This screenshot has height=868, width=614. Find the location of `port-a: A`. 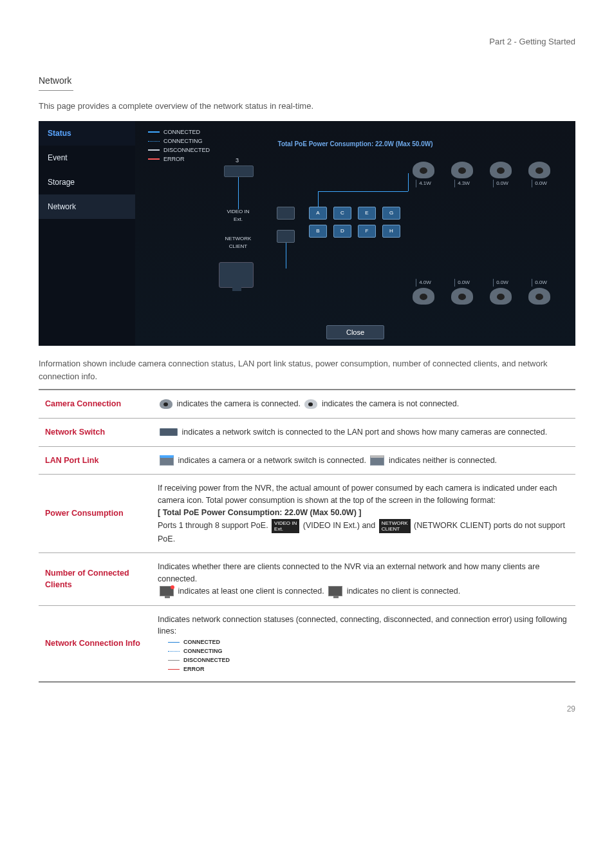

port-a: A is located at coordinates (318, 213).